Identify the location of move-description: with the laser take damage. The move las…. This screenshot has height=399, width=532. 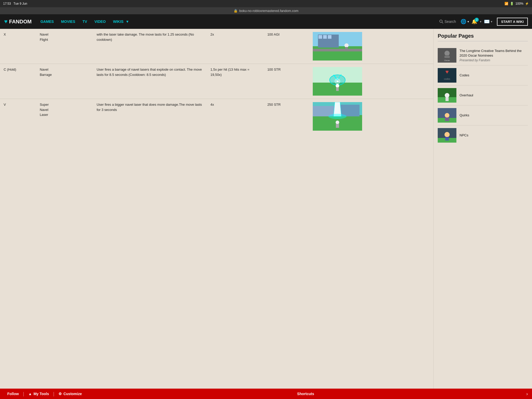
(150, 46).